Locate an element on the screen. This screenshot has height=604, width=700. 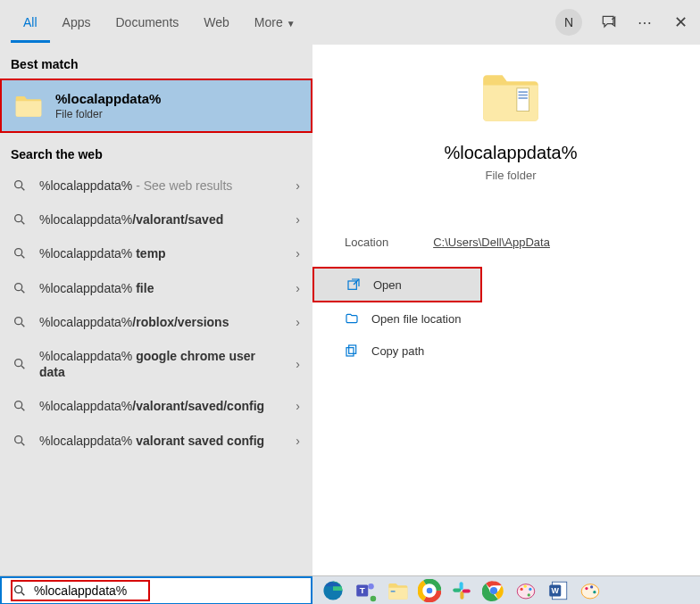
palette-icon is located at coordinates (590, 591).